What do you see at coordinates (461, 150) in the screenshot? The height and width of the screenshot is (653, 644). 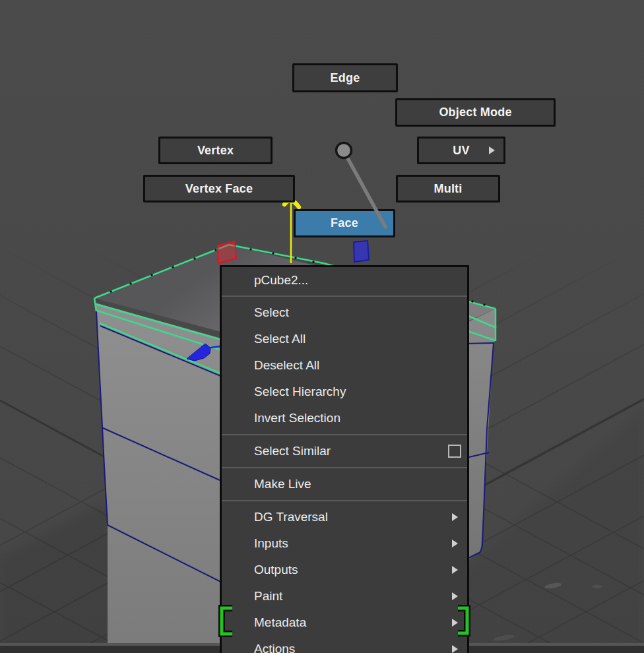 I see `marking-menu-uv-button: UV` at bounding box center [461, 150].